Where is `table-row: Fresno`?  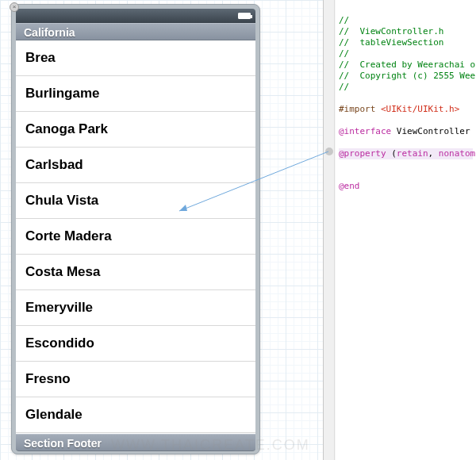
table-row: Fresno is located at coordinates (136, 379).